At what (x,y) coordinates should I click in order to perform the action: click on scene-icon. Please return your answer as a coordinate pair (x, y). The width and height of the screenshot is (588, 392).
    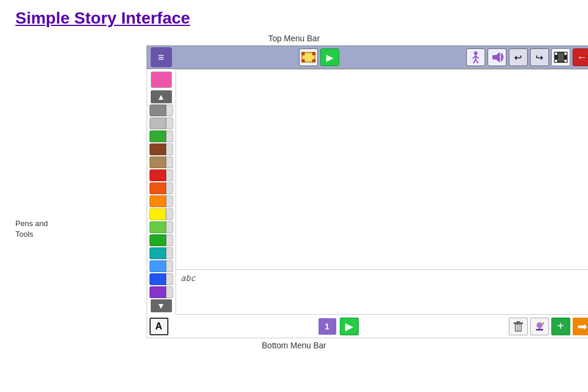
    Looking at the image, I should click on (308, 57).